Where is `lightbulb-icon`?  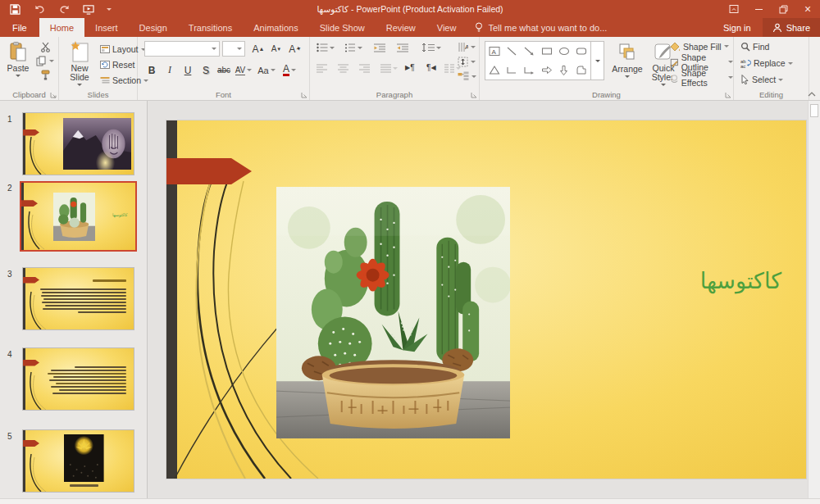 lightbulb-icon is located at coordinates (479, 28).